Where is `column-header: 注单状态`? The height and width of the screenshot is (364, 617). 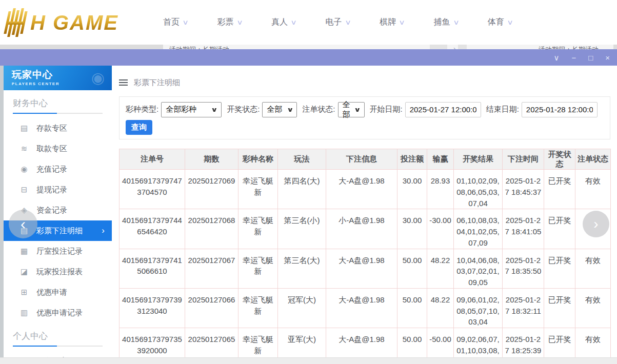 column-header: 注单状态 is located at coordinates (593, 159).